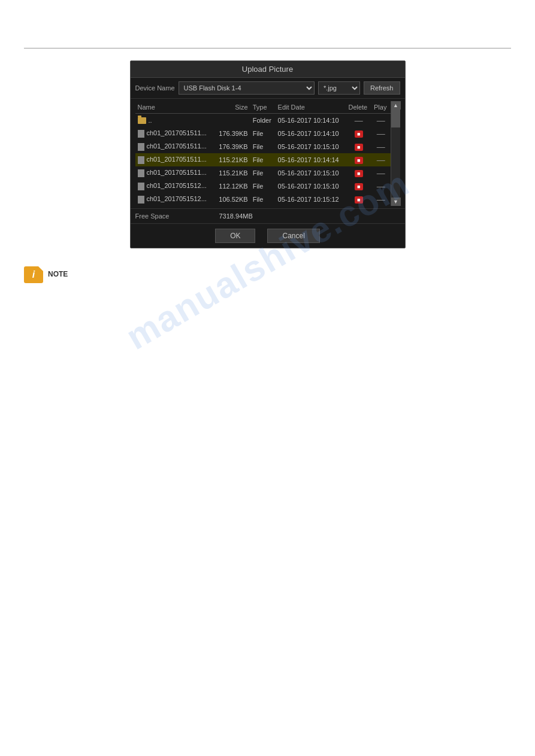 This screenshot has height=756, width=535. I want to click on table-row: ch01_2017051512...112.12KBFile05-16-2017…, so click(263, 186).